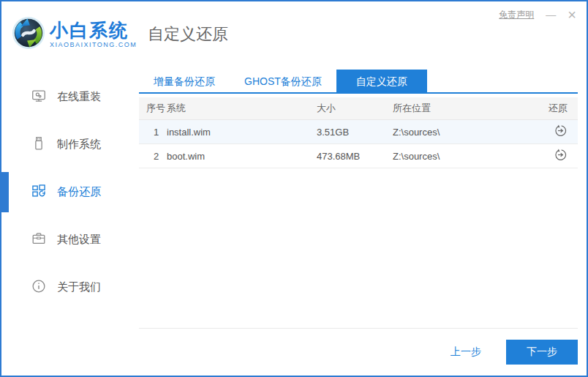  What do you see at coordinates (358, 157) in the screenshot?
I see `table-row: 2 boot.wim 473.68MB Z:\sources\` at bounding box center [358, 157].